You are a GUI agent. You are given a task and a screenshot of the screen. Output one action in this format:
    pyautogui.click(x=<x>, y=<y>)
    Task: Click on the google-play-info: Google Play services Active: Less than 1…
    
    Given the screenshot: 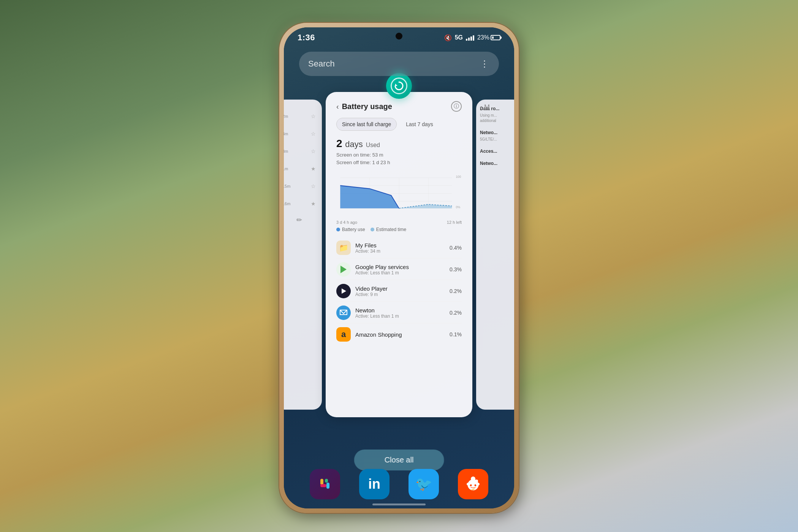 What is the action you would take?
    pyautogui.click(x=400, y=270)
    